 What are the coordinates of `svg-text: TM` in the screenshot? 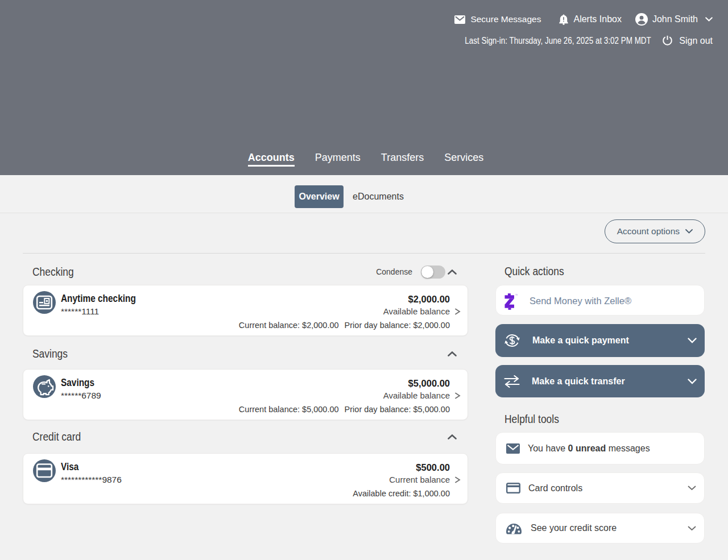 It's located at (516, 294).